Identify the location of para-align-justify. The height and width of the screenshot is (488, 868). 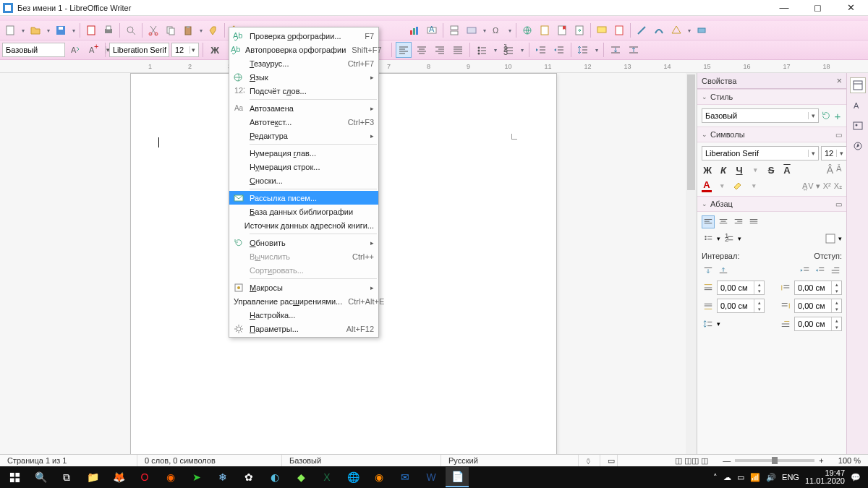
(754, 222).